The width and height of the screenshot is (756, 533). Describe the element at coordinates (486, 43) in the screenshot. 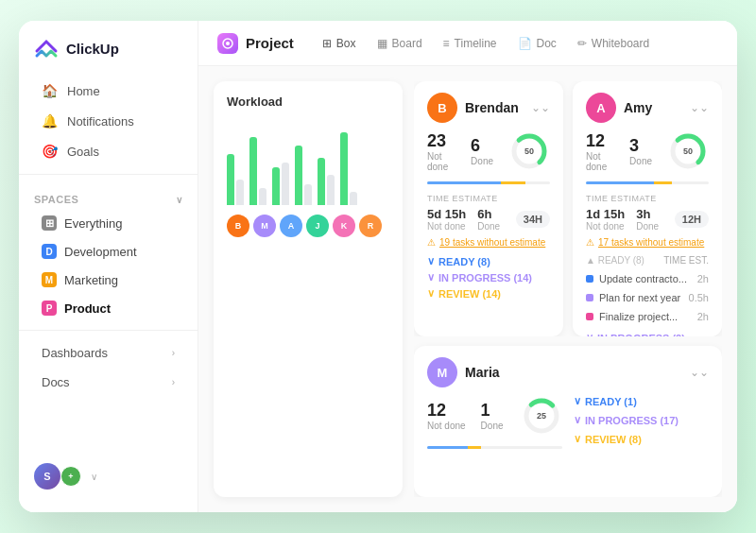

I see `tab-bar: ⊞ Box ▦ Board ≡ Timeline 📄 Doc ✏ Whit` at that location.